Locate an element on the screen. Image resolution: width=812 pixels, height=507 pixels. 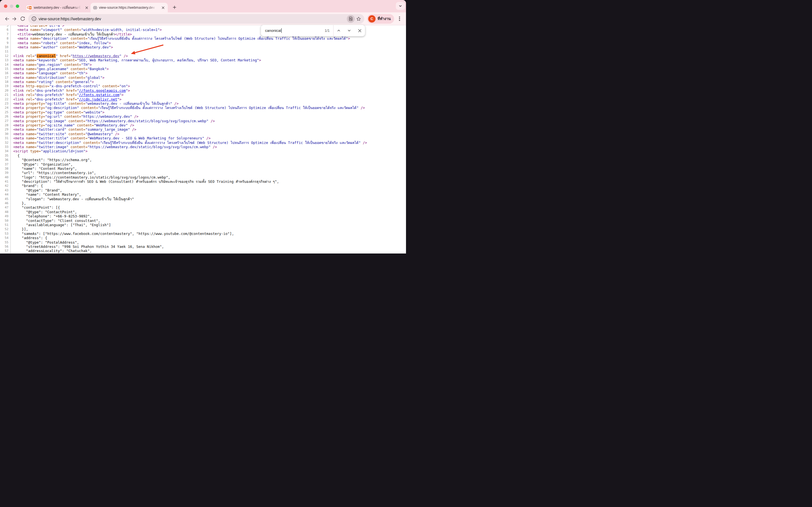
source-link: //fonts.gstatic.com is located at coordinates (99, 95).